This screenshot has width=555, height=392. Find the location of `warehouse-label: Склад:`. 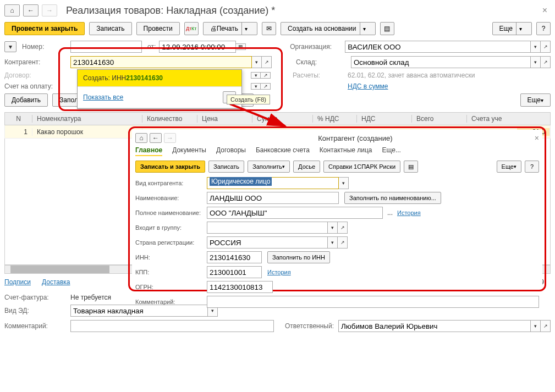

warehouse-label: Склад: is located at coordinates (323, 62).